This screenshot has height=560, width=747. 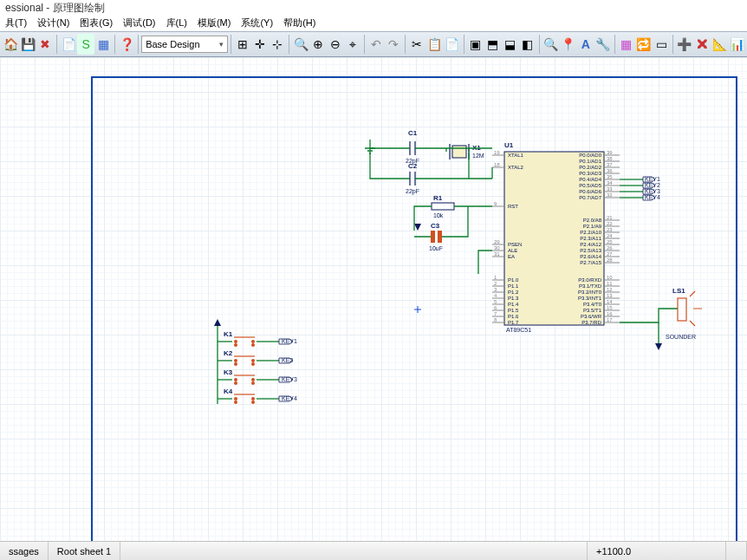 What do you see at coordinates (586, 44) in the screenshot?
I see `text-icon: A` at bounding box center [586, 44].